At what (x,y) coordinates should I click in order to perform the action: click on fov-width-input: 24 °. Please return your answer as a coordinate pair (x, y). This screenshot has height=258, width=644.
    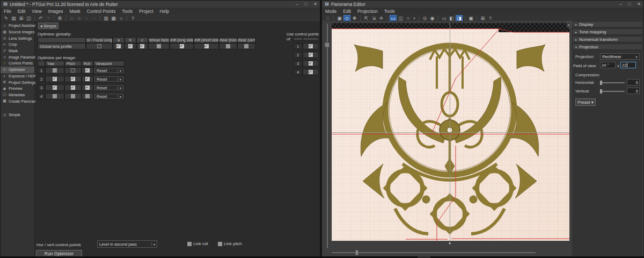
    Looking at the image, I should click on (608, 65).